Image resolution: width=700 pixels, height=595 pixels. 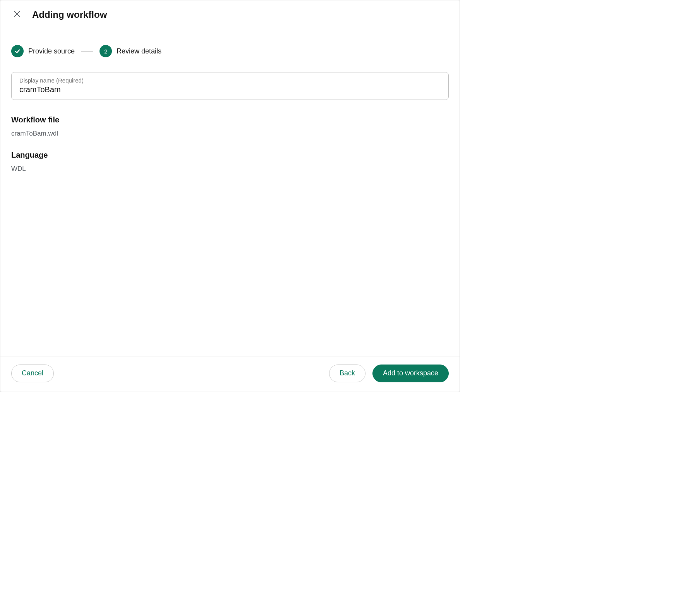 I want to click on step-label: Provide source, so click(x=51, y=51).